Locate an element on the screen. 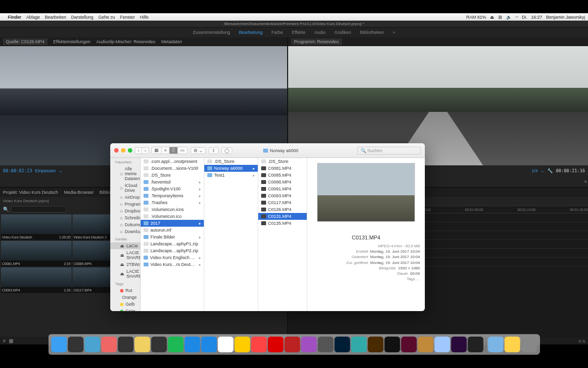  arrange-button: ⚙ ⌄ is located at coordinates (198, 151).